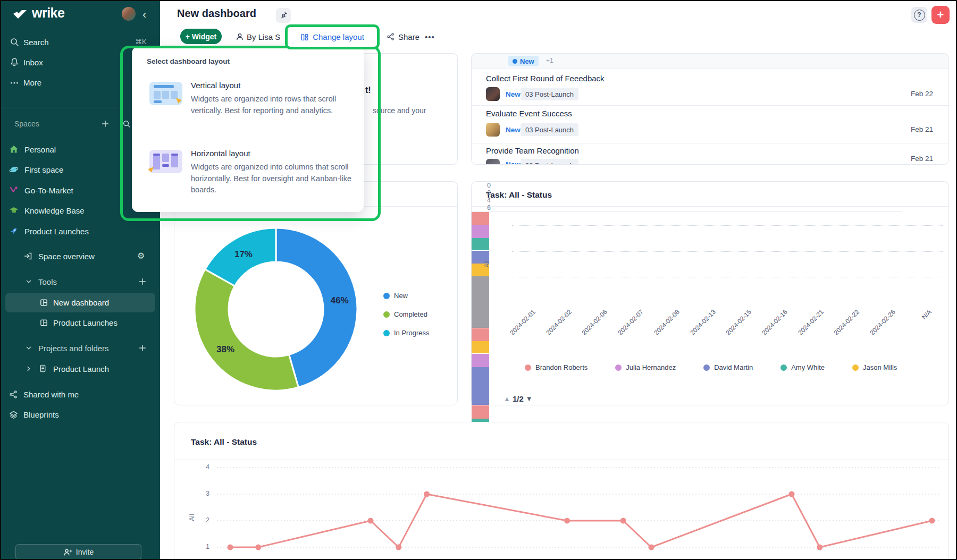 This screenshot has width=957, height=560. Describe the element at coordinates (941, 15) in the screenshot. I see `global-add-button: +` at that location.